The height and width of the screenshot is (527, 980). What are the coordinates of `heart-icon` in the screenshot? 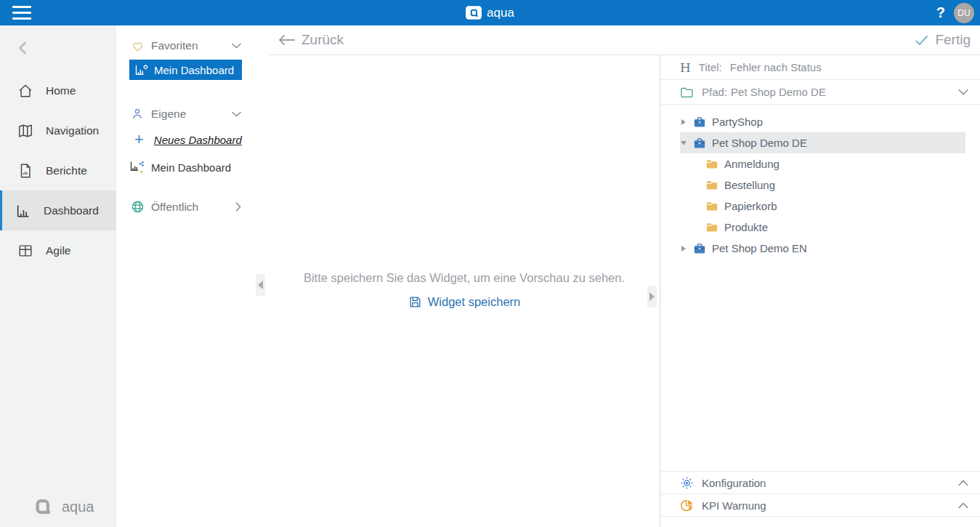 It's located at (138, 46).